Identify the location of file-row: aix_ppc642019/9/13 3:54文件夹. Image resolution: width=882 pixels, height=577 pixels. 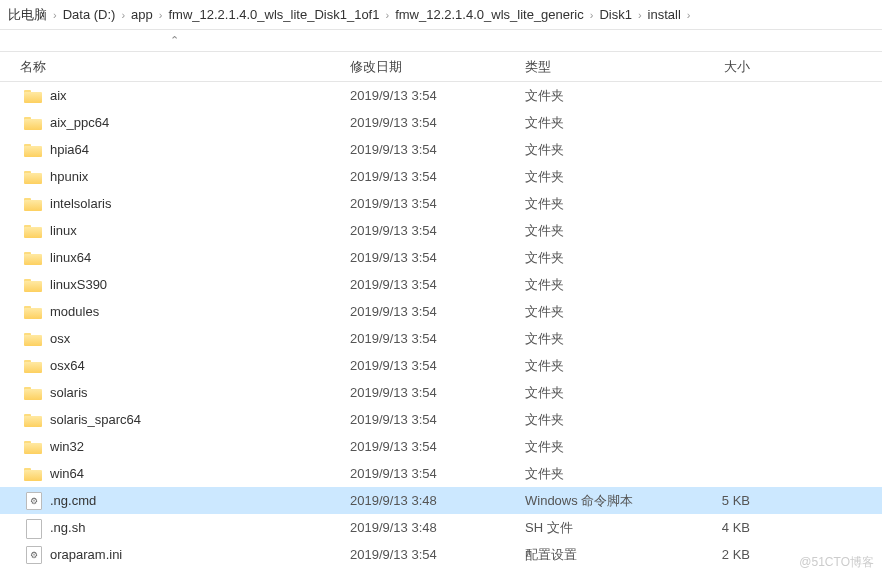
(441, 122).